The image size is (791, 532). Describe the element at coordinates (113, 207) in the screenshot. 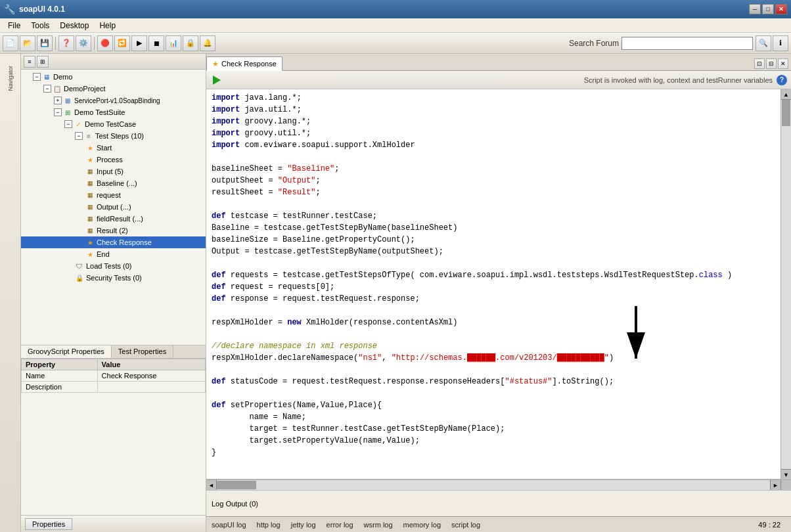

I see `tree-item-output: ▦ Output (...)` at that location.